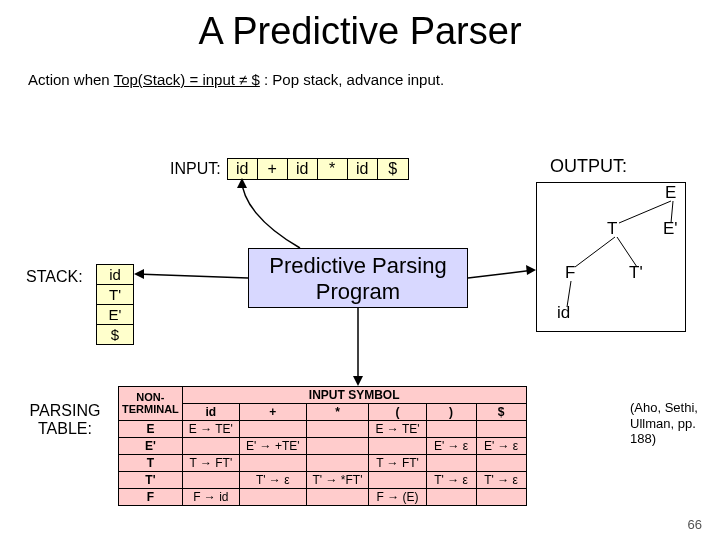 This screenshot has height=540, width=720. I want to click on row-nt: T, so click(151, 464).